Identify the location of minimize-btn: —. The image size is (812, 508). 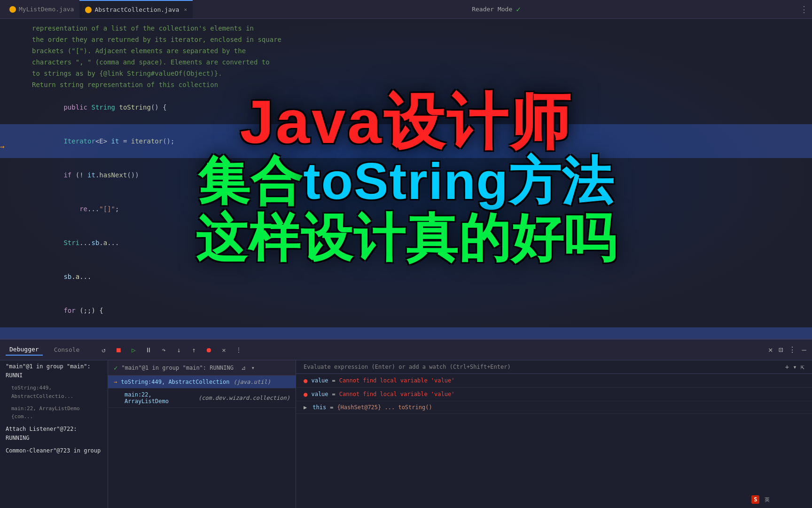
(804, 350).